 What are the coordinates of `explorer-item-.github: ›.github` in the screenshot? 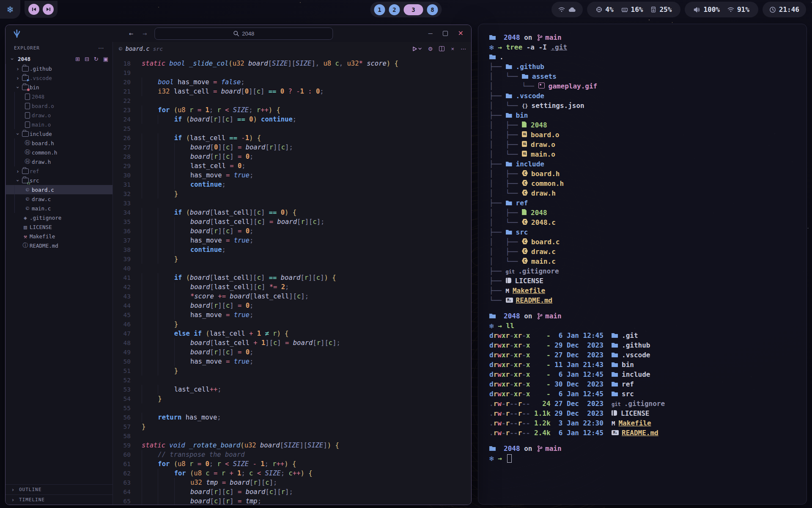 It's located at (59, 69).